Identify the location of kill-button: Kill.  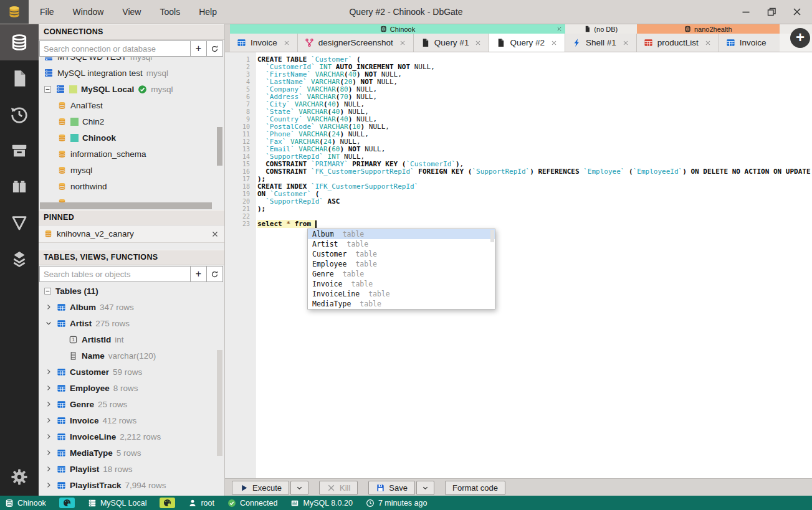
(338, 488).